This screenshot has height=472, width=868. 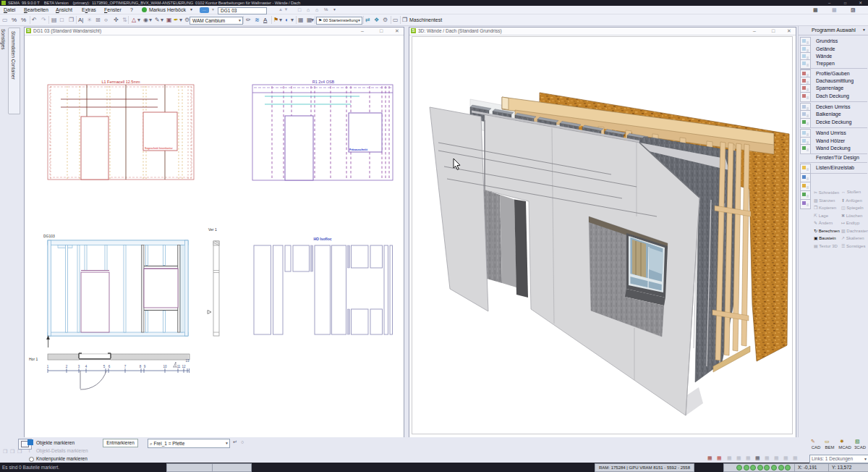 What do you see at coordinates (104, 366) in the screenshot?
I see `svg-text: 5` at bounding box center [104, 366].